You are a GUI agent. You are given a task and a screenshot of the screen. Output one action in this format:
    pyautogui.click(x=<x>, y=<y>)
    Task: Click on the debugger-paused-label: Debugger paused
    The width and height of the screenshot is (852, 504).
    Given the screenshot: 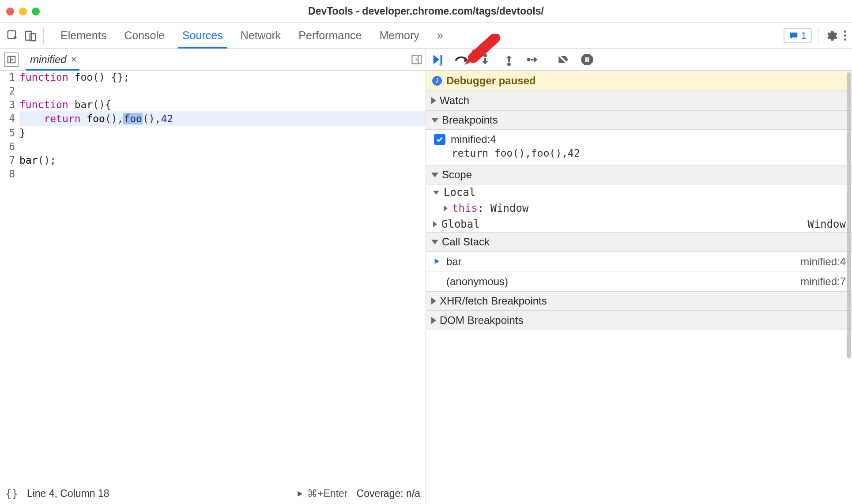 What is the action you would take?
    pyautogui.click(x=491, y=81)
    